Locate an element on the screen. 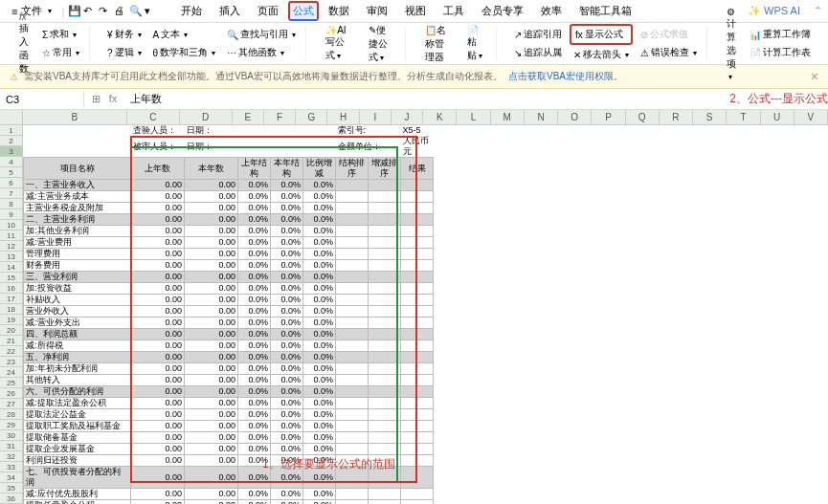 The height and width of the screenshot is (504, 828). col-header: J is located at coordinates (408, 117).